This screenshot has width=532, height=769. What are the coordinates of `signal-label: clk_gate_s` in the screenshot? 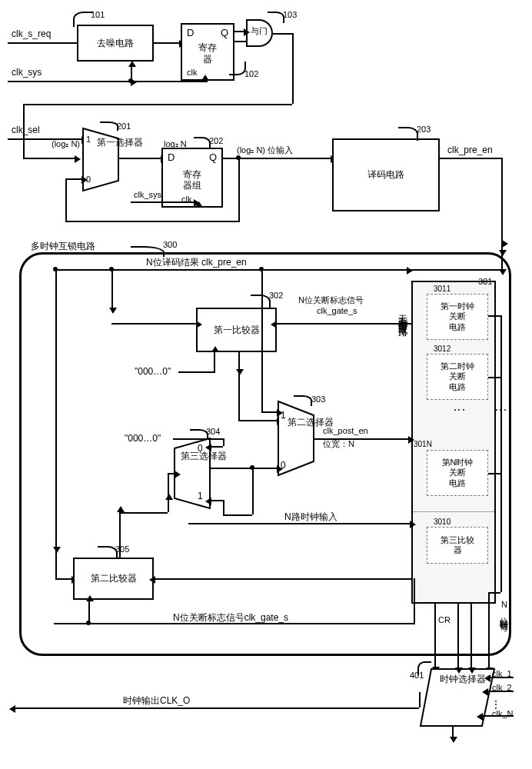 It's located at (337, 311).